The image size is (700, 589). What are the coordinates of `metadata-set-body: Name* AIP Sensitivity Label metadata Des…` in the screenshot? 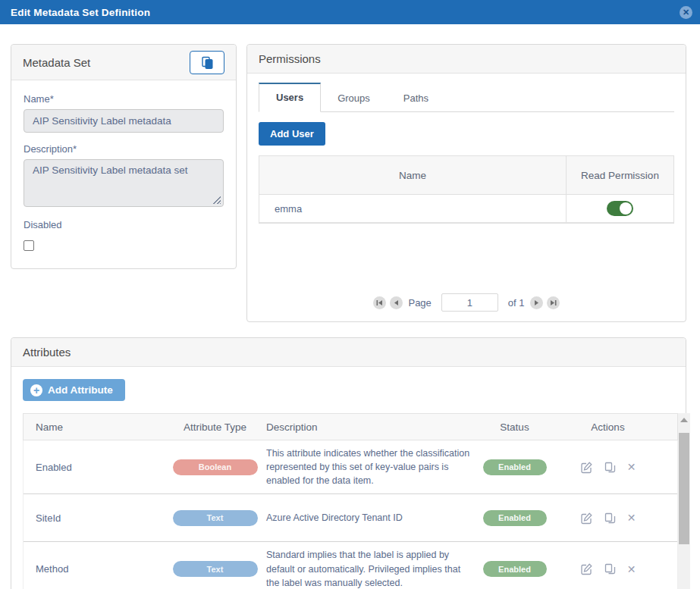 It's located at (124, 172).